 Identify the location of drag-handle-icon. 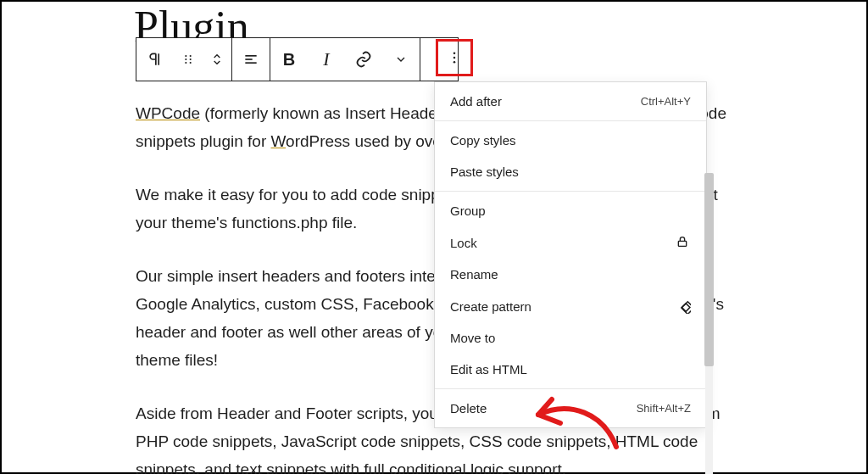
(188, 59).